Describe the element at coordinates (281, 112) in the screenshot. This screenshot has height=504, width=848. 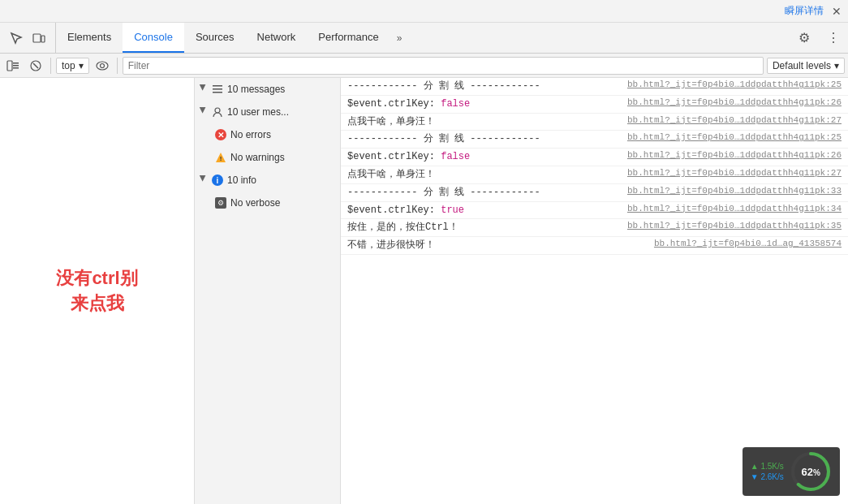
I see `user-messages-label: 10 user mes...` at that location.